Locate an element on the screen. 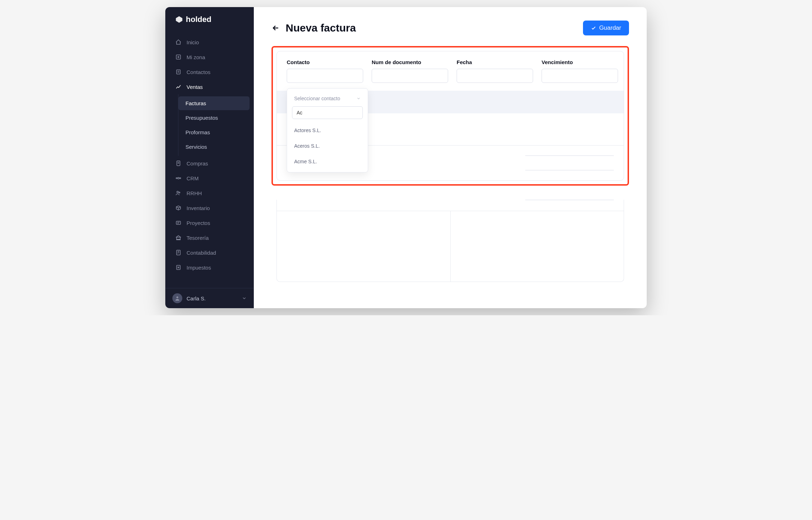 The height and width of the screenshot is (520, 812). sidebar-nav: Inicio Mi zona Contactos Ventas Facturas… is located at coordinates (210, 160).